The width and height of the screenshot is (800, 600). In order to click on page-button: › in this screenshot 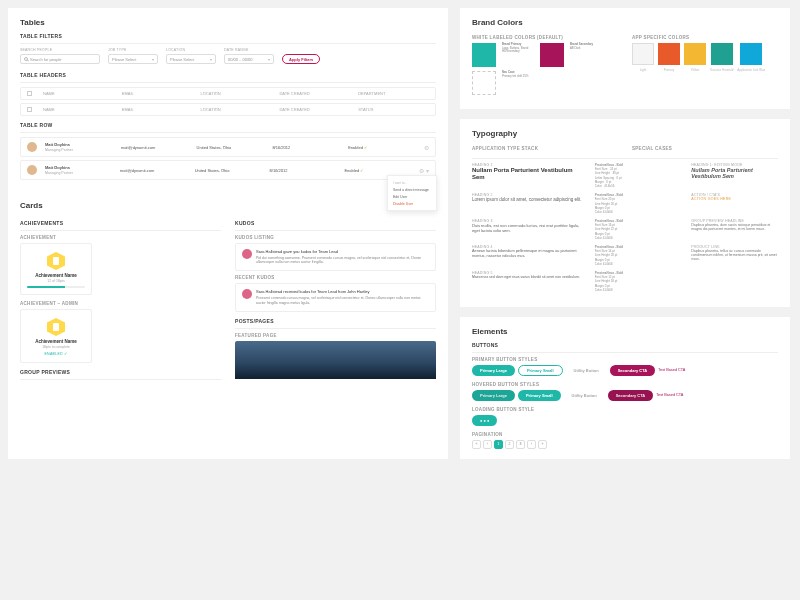, I will do `click(532, 444)`.